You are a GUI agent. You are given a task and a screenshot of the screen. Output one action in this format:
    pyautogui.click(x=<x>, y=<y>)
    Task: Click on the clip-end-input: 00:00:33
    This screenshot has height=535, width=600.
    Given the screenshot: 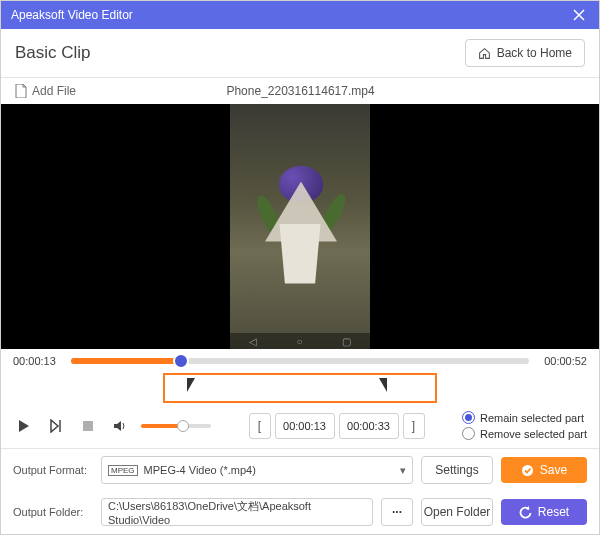 What is the action you would take?
    pyautogui.click(x=369, y=426)
    